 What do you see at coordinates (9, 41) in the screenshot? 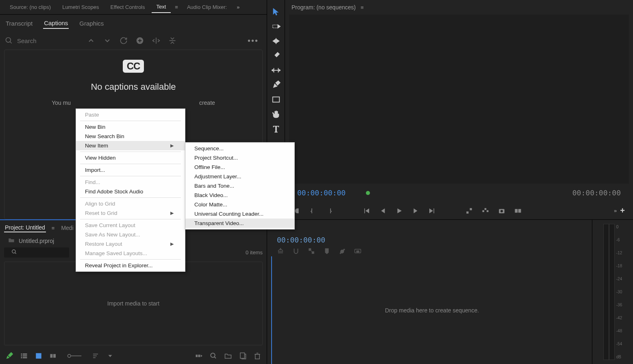
I see `search-icon` at bounding box center [9, 41].